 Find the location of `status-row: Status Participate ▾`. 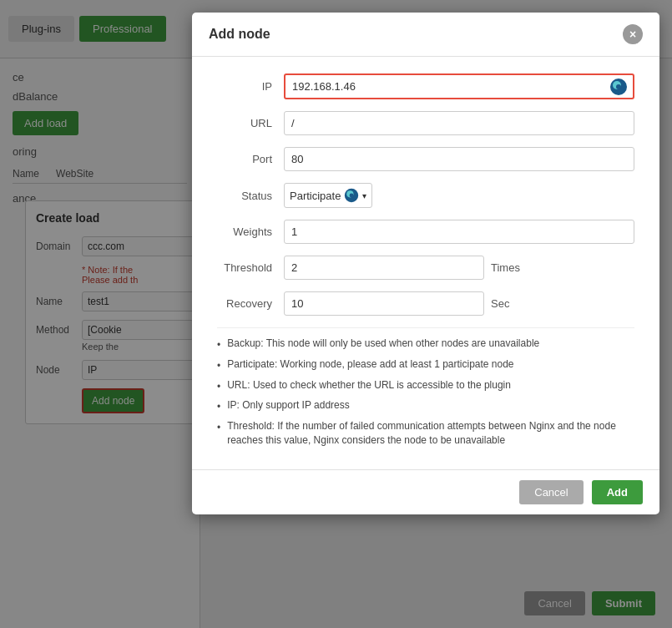

status-row: Status Participate ▾ is located at coordinates (426, 195).